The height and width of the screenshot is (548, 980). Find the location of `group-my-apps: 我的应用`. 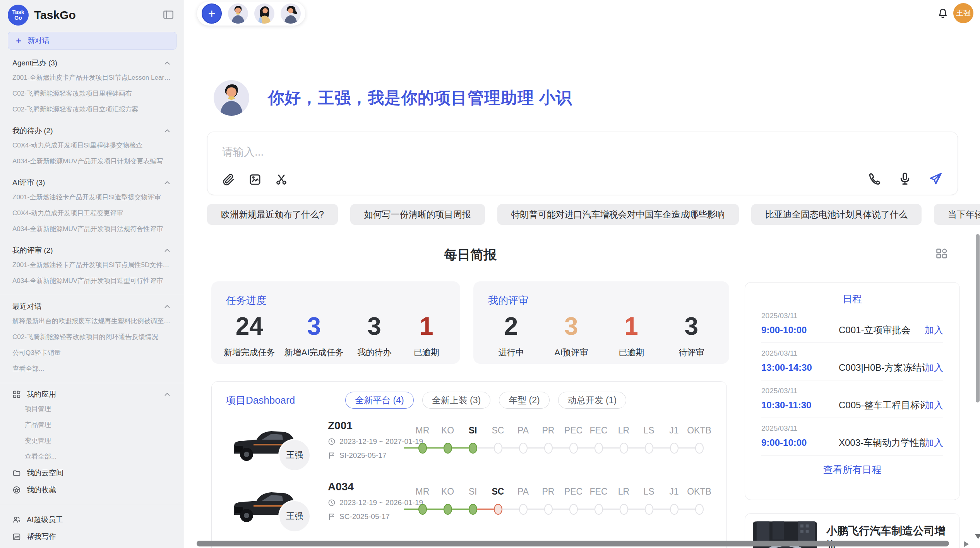

group-my-apps: 我的应用 is located at coordinates (92, 394).